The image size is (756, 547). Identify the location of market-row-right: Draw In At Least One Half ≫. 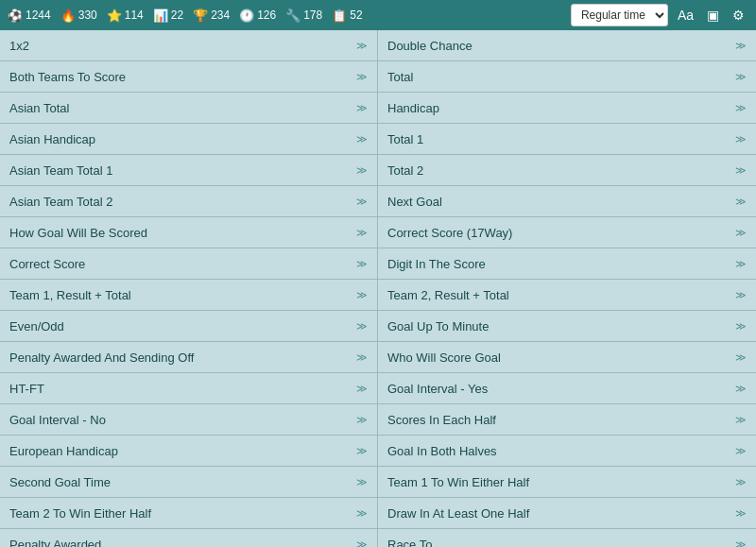
(567, 514).